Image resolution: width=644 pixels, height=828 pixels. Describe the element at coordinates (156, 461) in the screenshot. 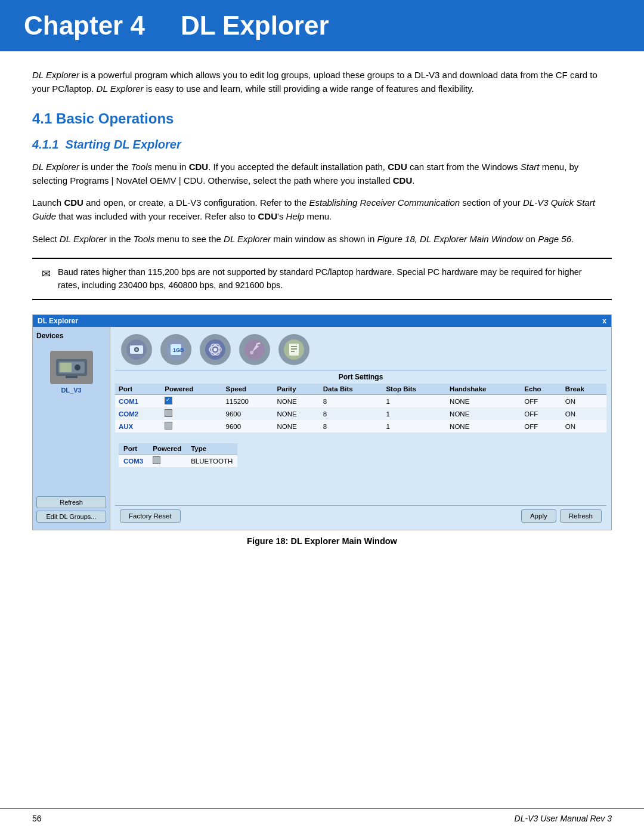

I see `powered-checkbox-com3` at that location.